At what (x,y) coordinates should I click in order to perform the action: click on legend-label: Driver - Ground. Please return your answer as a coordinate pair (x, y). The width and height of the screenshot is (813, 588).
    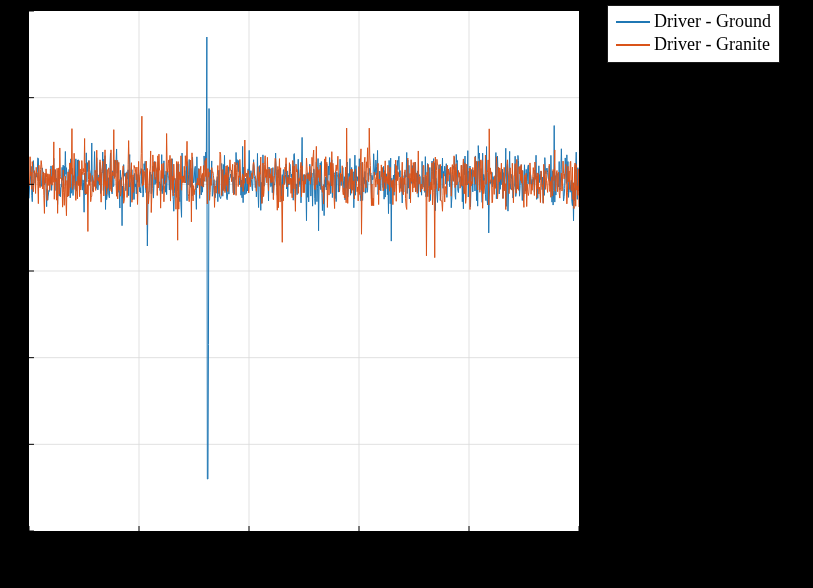
    Looking at the image, I should click on (712, 22).